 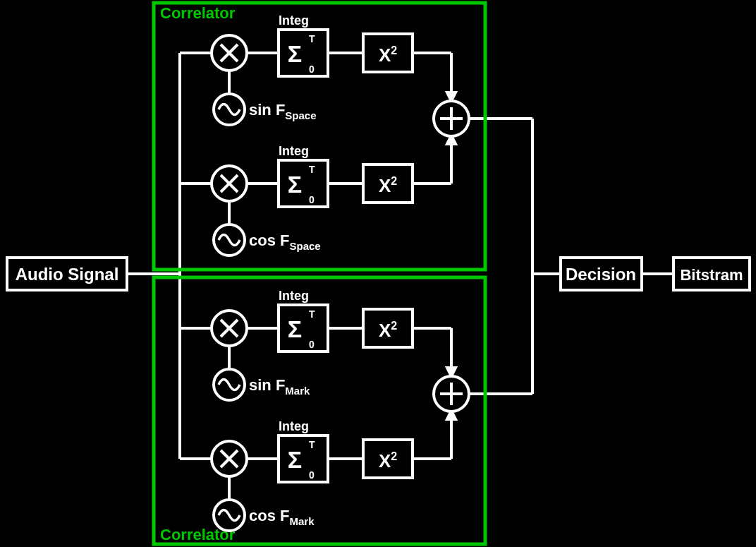 What do you see at coordinates (67, 274) in the screenshot?
I see `audio-signal-box: Audio Signal` at bounding box center [67, 274].